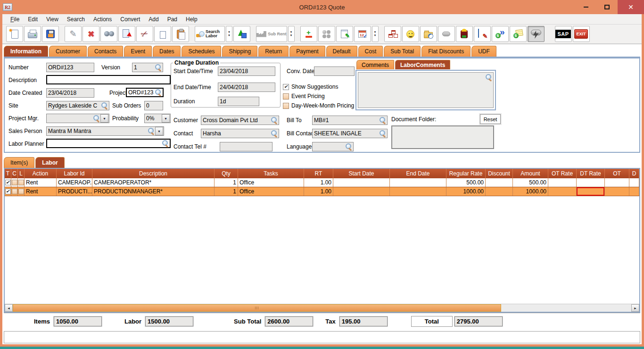 This screenshot has width=644, height=349. Describe the element at coordinates (322, 183) in the screenshot. I see `grid-row-1: Rent CAMERAOP... CAMERAOPERATOR* 1 Offic…` at that location.